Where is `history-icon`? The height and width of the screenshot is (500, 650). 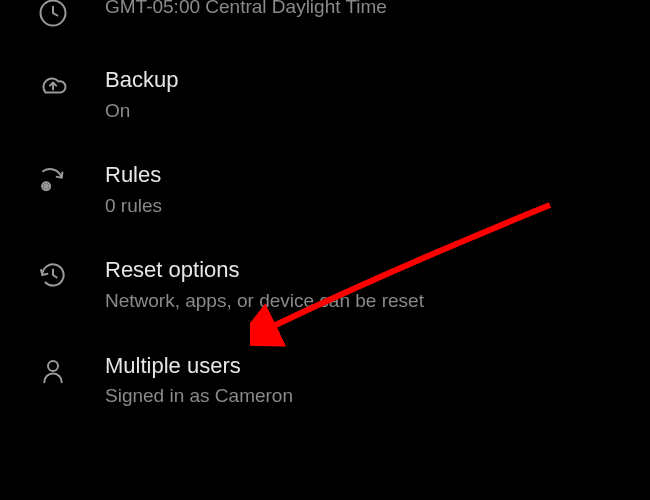 history-icon is located at coordinates (52, 272).